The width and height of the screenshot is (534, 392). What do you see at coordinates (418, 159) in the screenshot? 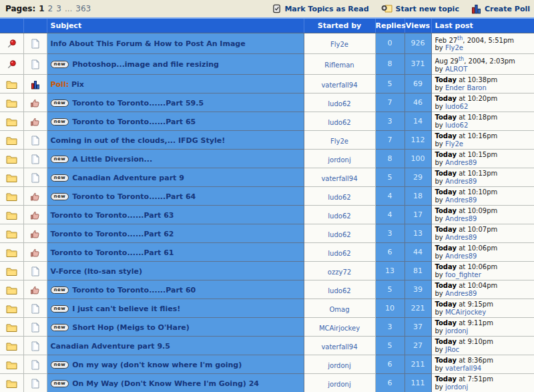
I see `views-count: 100` at bounding box center [418, 159].